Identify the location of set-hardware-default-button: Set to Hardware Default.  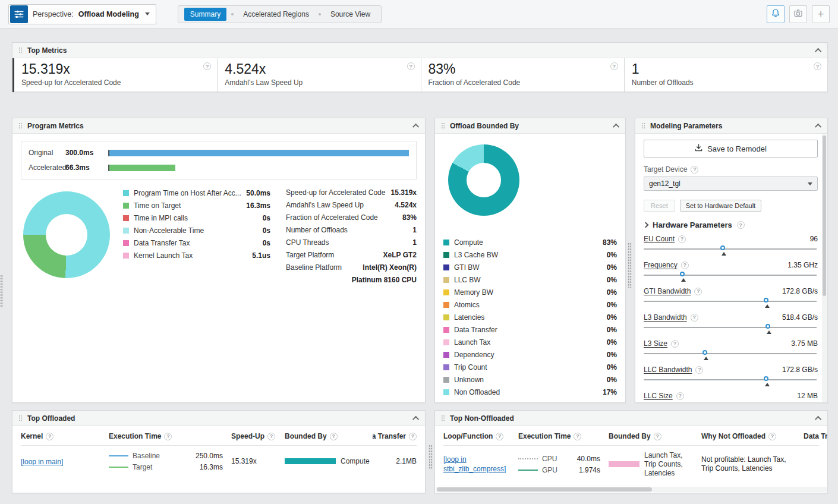
(720, 206).